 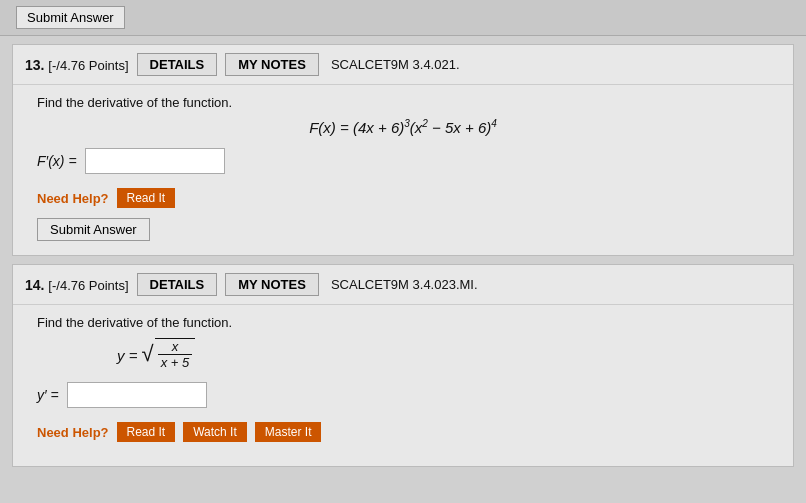 What do you see at coordinates (155, 161) in the screenshot?
I see `question-13-answer-input` at bounding box center [155, 161].